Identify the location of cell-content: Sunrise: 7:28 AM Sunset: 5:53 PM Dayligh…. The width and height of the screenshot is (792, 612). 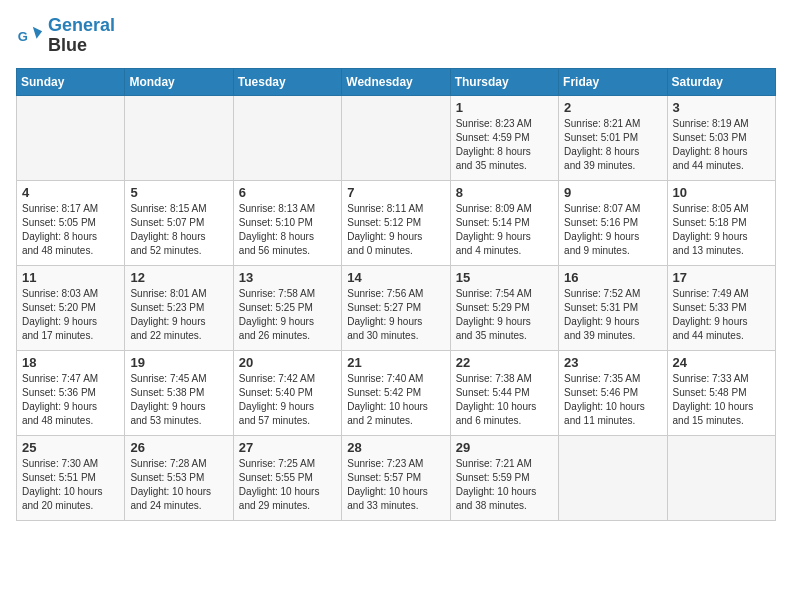
(178, 485).